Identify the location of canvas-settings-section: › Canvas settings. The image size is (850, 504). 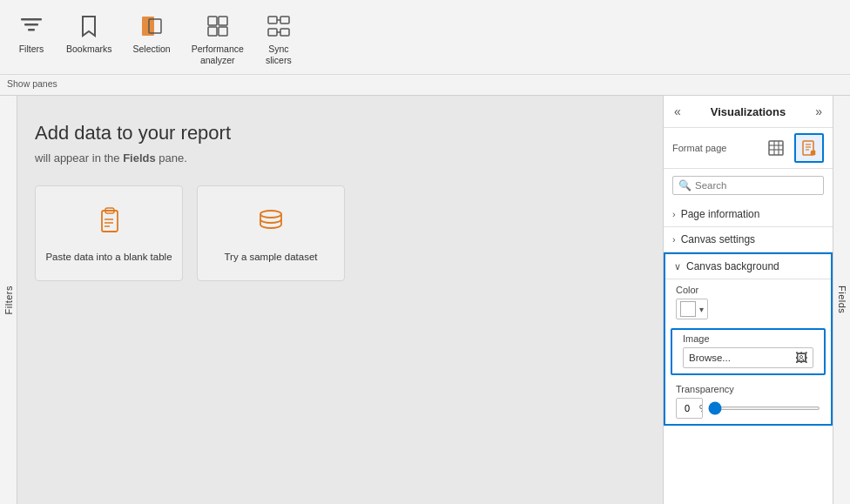
(748, 240).